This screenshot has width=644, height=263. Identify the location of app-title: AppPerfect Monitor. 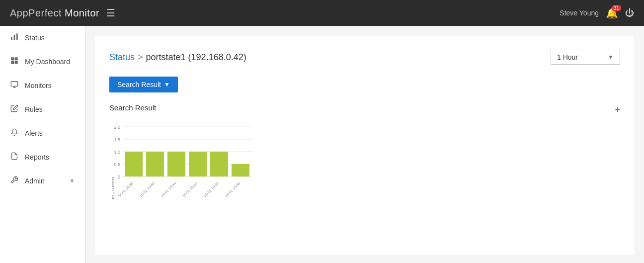
(55, 13).